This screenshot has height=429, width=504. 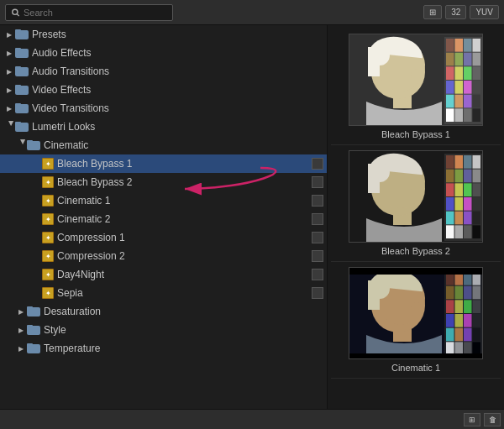 What do you see at coordinates (21, 348) in the screenshot?
I see `arrow-temperature: ▶` at bounding box center [21, 348].